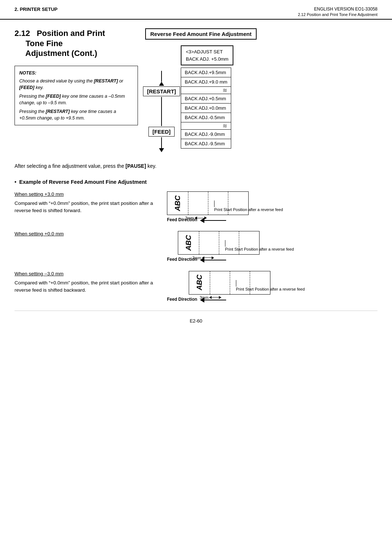 This screenshot has width=392, height=555. What do you see at coordinates (196, 285) in the screenshot?
I see `example-block-3: When setting –3.0 mm Compared with “+0.0…` at bounding box center [196, 285].